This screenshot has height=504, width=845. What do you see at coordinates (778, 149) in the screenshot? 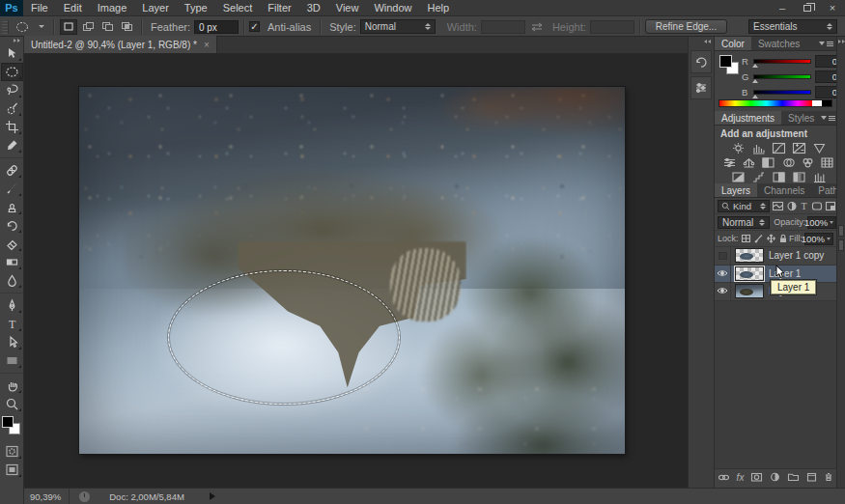
I see `curves-icon` at bounding box center [778, 149].